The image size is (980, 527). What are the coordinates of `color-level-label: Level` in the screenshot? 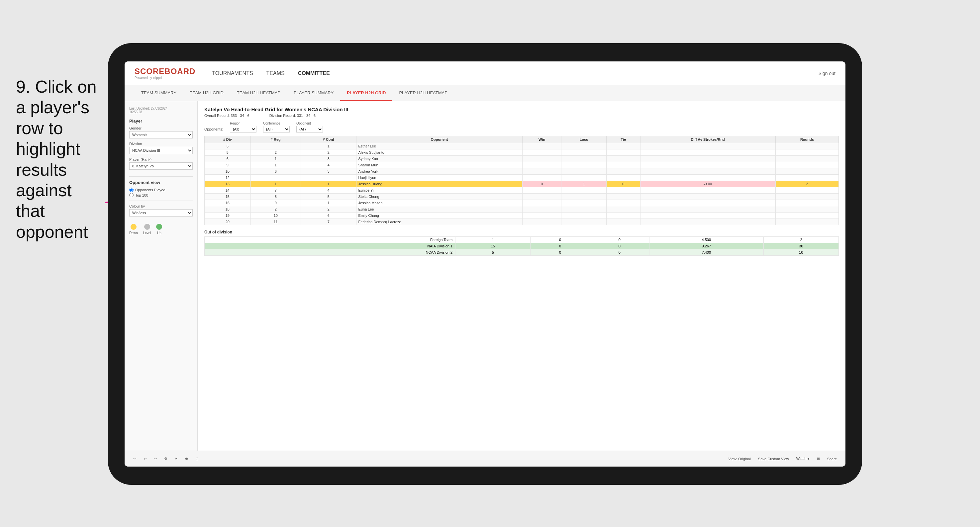 It's located at (147, 233).